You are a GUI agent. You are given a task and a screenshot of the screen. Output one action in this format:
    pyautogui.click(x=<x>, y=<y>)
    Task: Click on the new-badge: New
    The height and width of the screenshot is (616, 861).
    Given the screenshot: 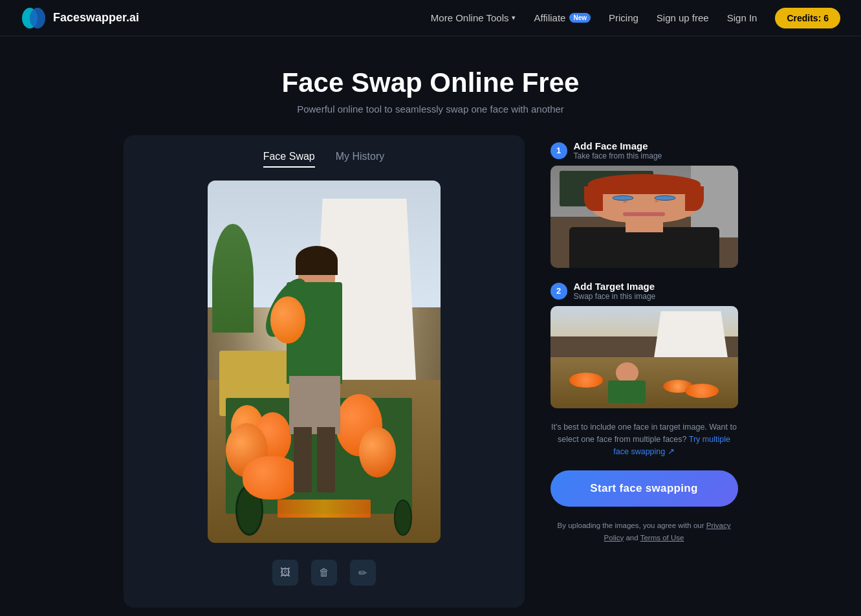 What is the action you would take?
    pyautogui.click(x=580, y=18)
    